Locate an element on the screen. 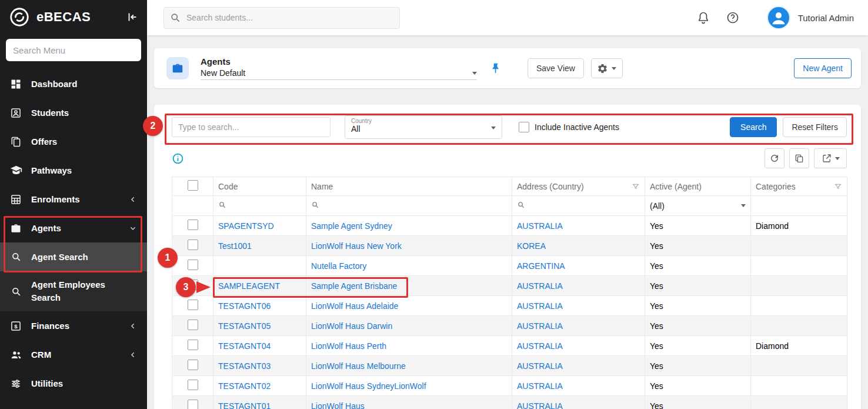  agent-country-link: ARGENTINA is located at coordinates (541, 266).